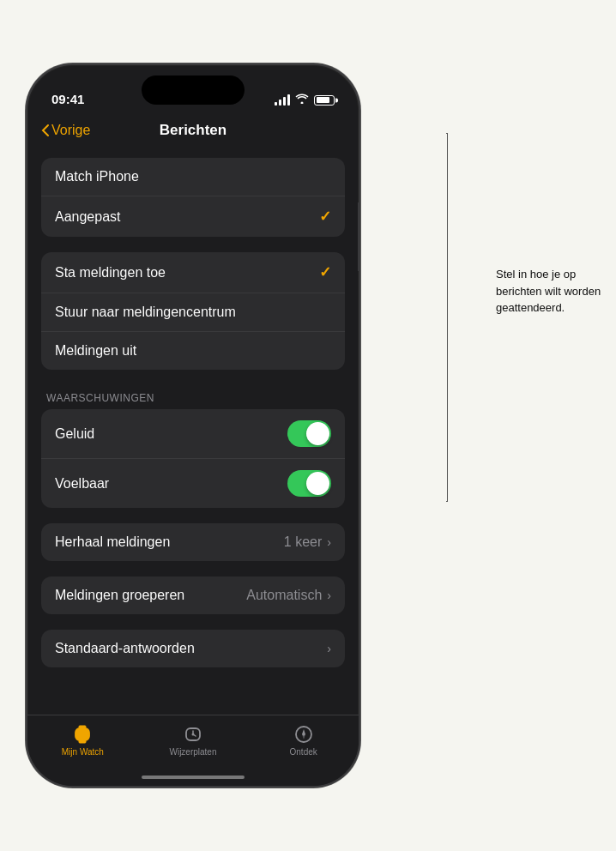  I want to click on antwoorden-chevron: ›, so click(329, 649).